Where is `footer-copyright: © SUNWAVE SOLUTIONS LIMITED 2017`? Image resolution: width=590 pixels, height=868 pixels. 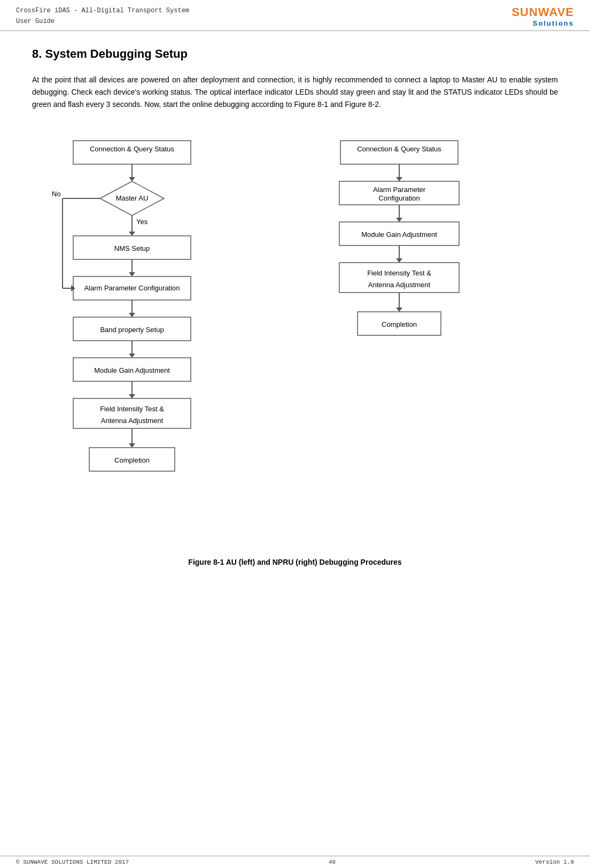 footer-copyright: © SUNWAVE SOLUTIONS LIMITED 2017 is located at coordinates (73, 862).